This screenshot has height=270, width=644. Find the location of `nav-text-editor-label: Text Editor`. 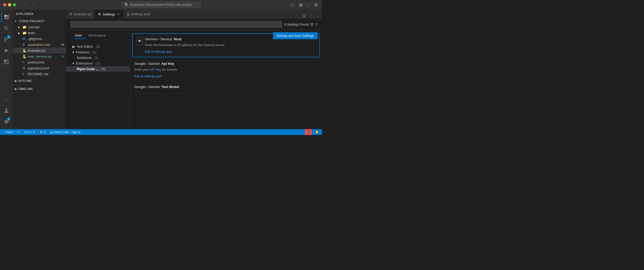

nav-text-editor-label: Text Editor is located at coordinates (85, 46).